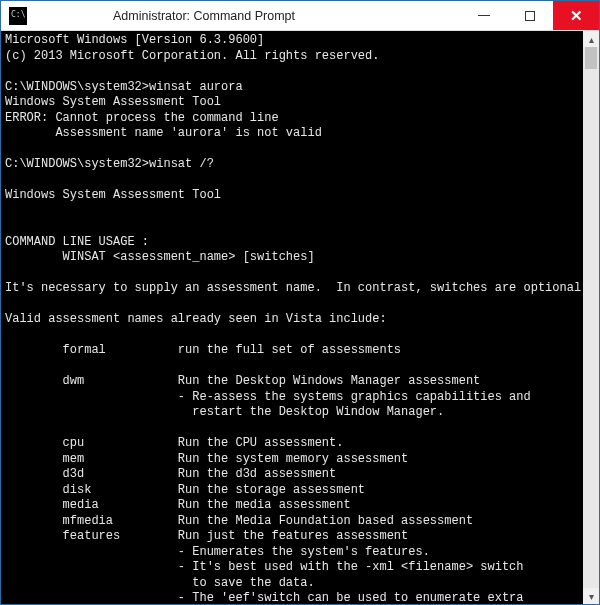  What do you see at coordinates (591, 318) in the screenshot?
I see `scroll-track` at bounding box center [591, 318].